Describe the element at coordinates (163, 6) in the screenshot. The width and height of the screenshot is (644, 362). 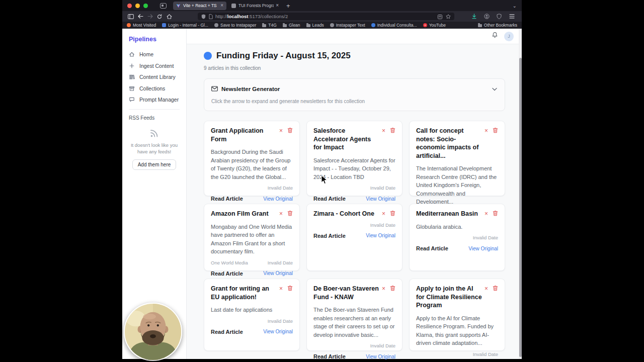
I see `firefox-view-icon` at that location.